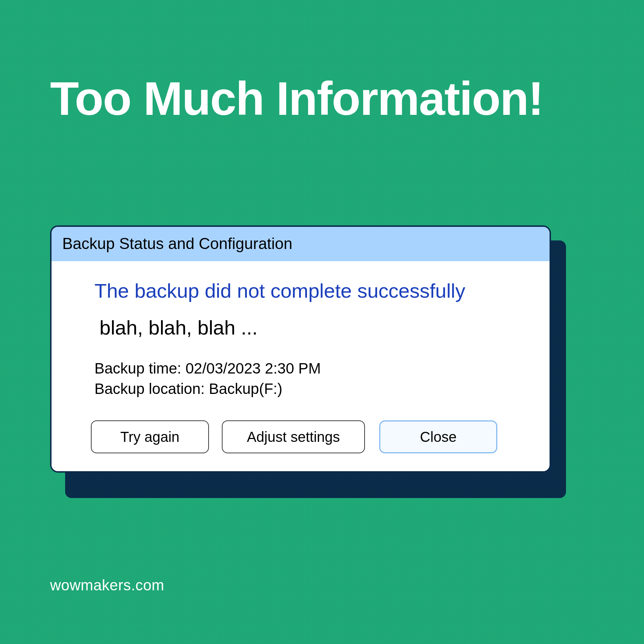  Describe the element at coordinates (309, 389) in the screenshot. I see `dialog-backup-location: Backup location: Backup(F:)` at that location.